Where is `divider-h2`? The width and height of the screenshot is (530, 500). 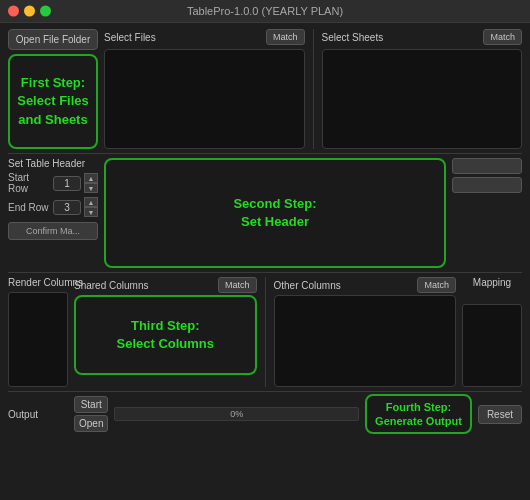 divider-h2 is located at coordinates (265, 272).